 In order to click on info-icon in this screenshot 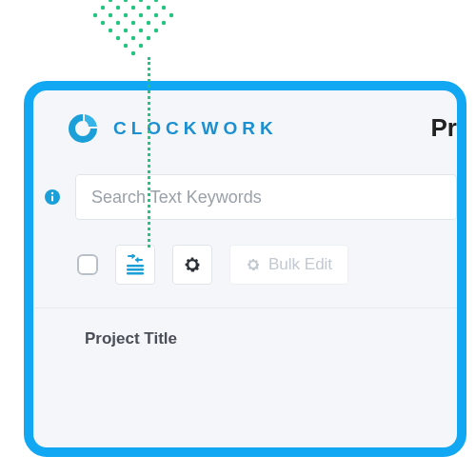, I will do `click(52, 197)`.